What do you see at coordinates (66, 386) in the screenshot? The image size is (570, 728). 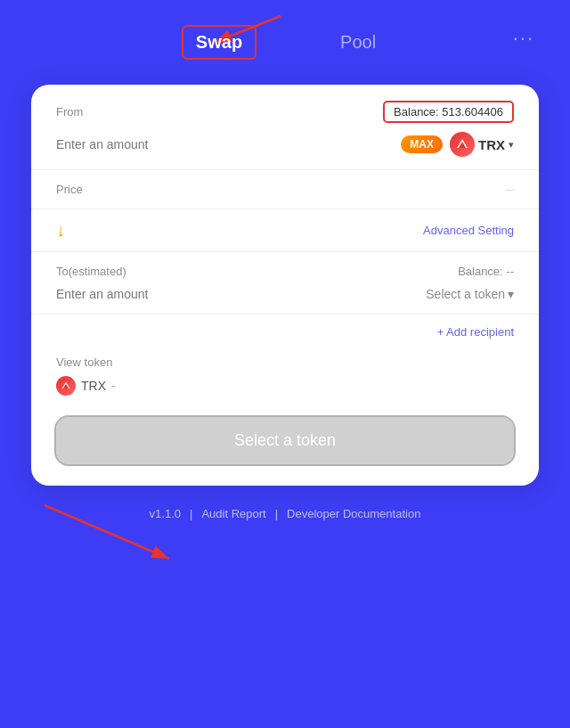 I see `view-trx-logo-icon` at bounding box center [66, 386].